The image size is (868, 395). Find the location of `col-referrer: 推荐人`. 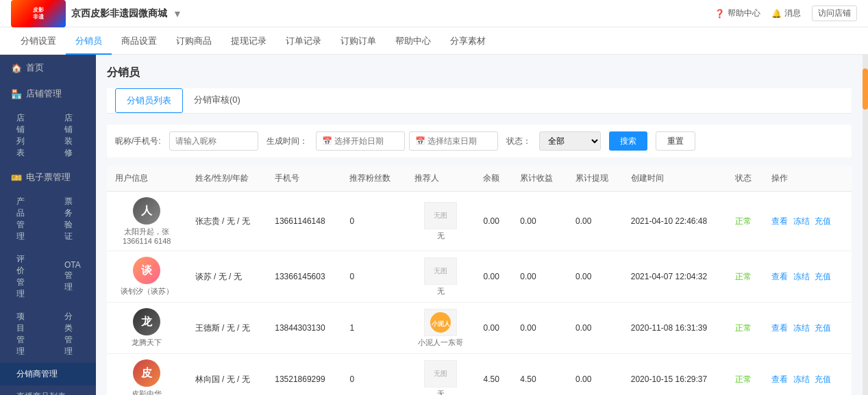

col-referrer: 推荐人 is located at coordinates (441, 179).